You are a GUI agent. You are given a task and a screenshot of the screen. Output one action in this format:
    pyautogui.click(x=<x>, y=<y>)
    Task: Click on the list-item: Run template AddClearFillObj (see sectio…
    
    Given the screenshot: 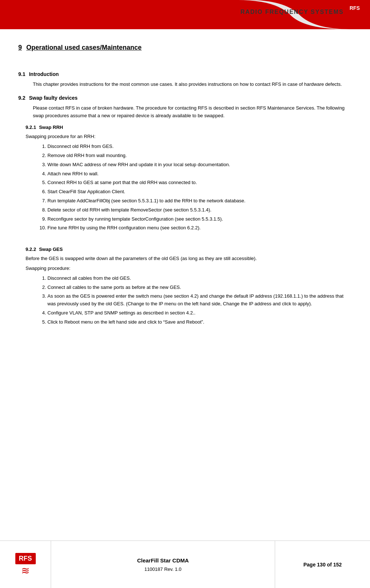 What is the action you would take?
    pyautogui.click(x=200, y=201)
    